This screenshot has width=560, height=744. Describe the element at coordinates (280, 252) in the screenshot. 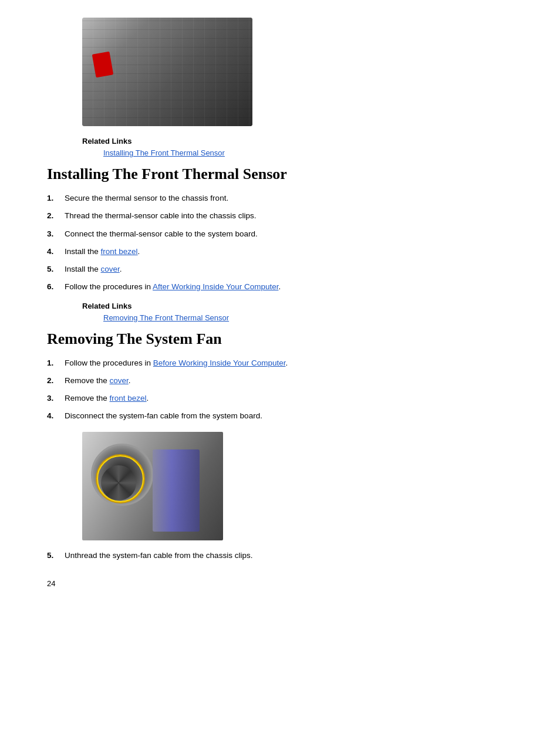

I see `install-step-4: 4. Install the front bezel.` at that location.